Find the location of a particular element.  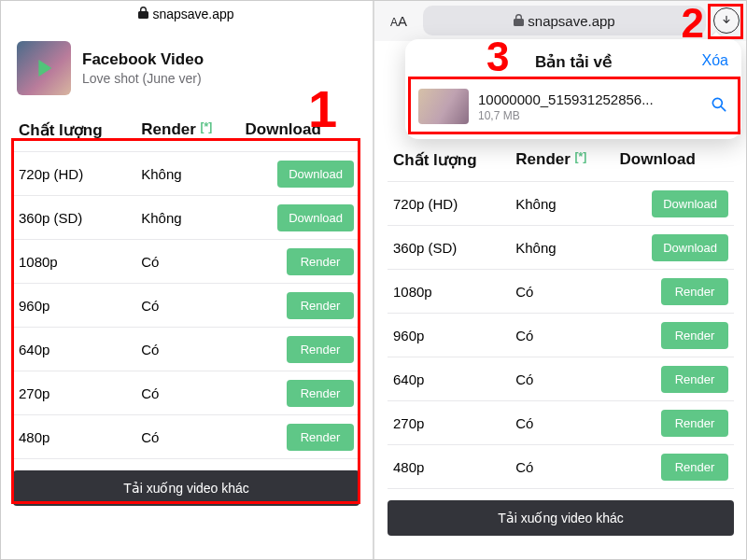

downloads-button is located at coordinates (726, 21).